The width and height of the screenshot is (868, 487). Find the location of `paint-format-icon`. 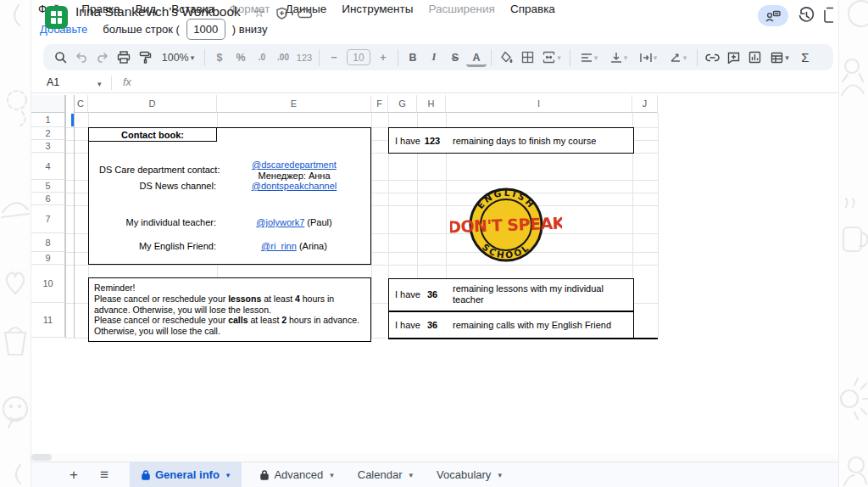

paint-format-icon is located at coordinates (145, 58).